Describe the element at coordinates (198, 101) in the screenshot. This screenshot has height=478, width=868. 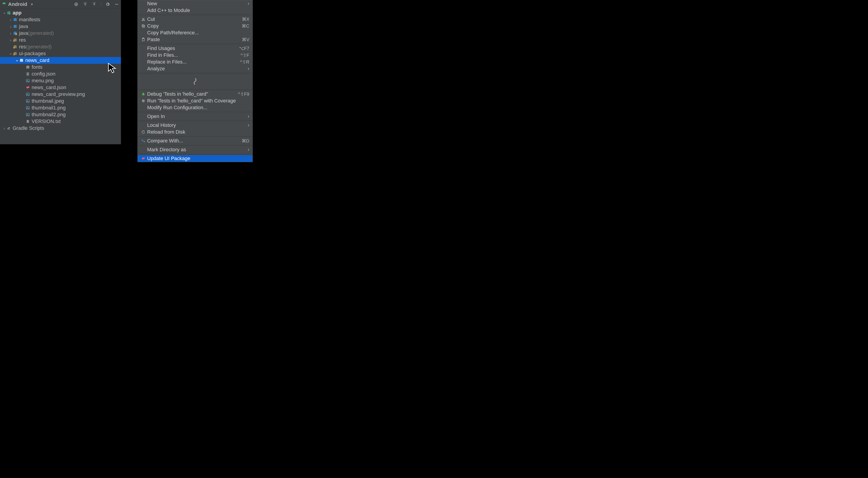
I see `menu-item-label: Run 'Tests in 'hello_card'' with Coverag…` at that location.